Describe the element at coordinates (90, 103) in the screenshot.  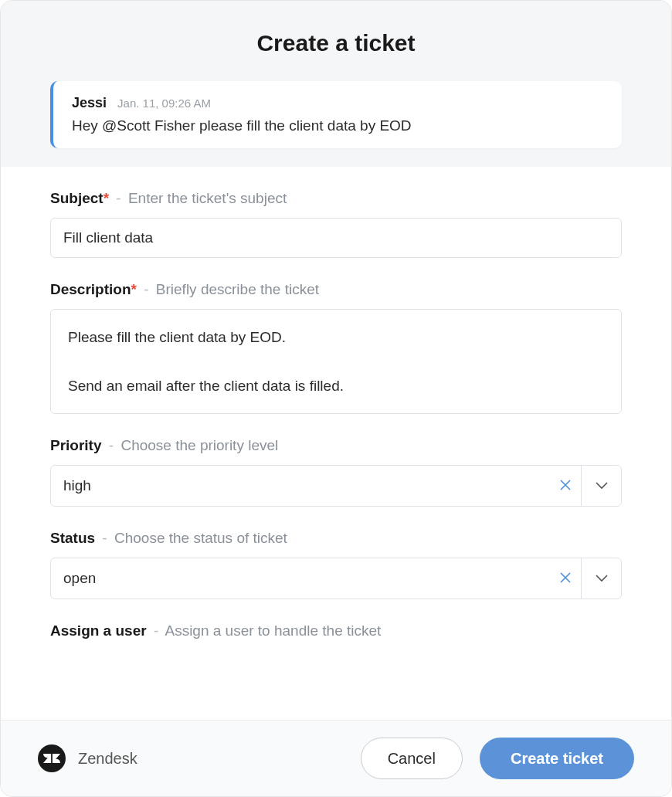
I see `message-author: Jessi` at that location.